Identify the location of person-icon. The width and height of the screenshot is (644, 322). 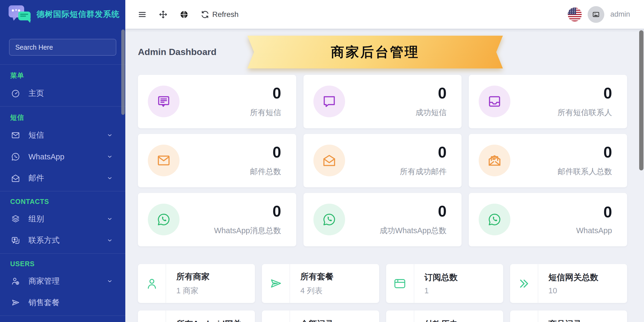
(152, 284).